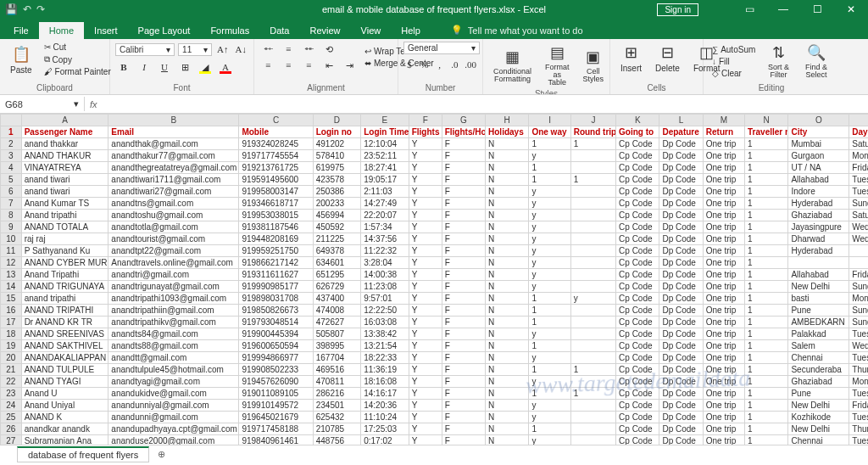 The height and width of the screenshot is (465, 868). I want to click on data-cell: 456994, so click(337, 216).